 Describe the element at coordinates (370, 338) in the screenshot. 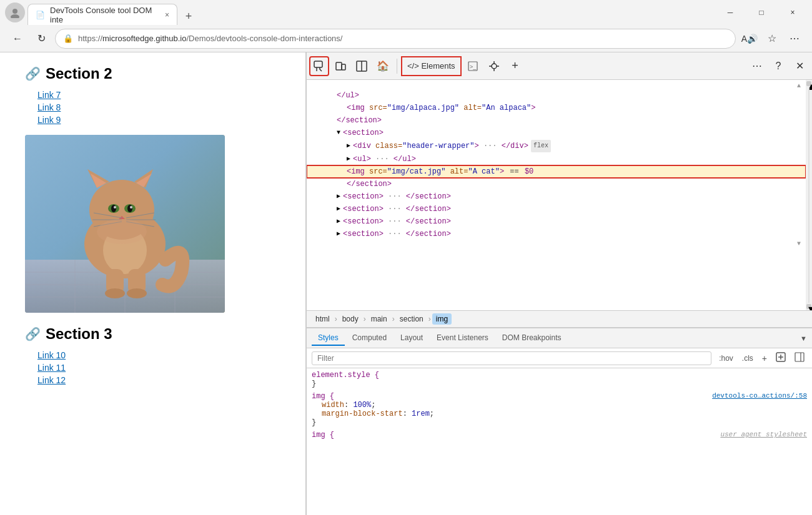

I see `tab-computed: Computed` at that location.